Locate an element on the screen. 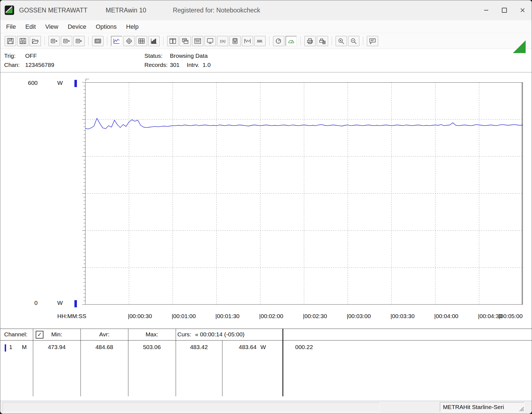 The image size is (532, 414). monitor-view-button is located at coordinates (210, 41).